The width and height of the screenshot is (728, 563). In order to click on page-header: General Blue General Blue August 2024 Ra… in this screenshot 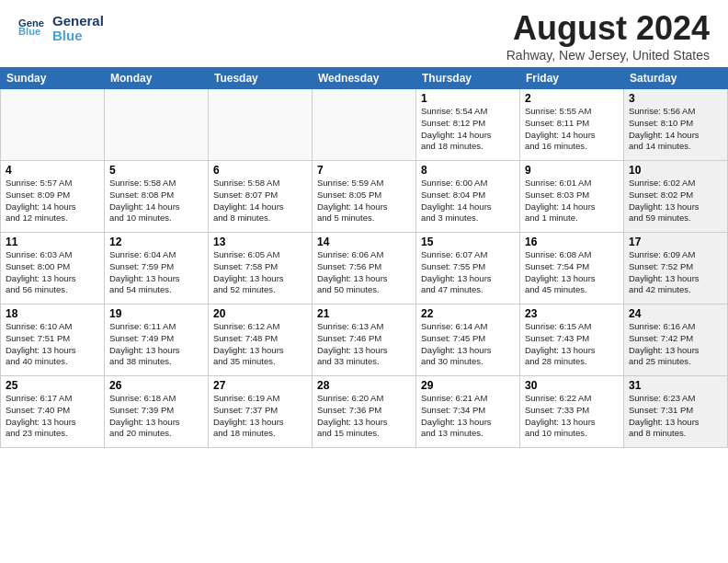, I will do `click(364, 33)`.